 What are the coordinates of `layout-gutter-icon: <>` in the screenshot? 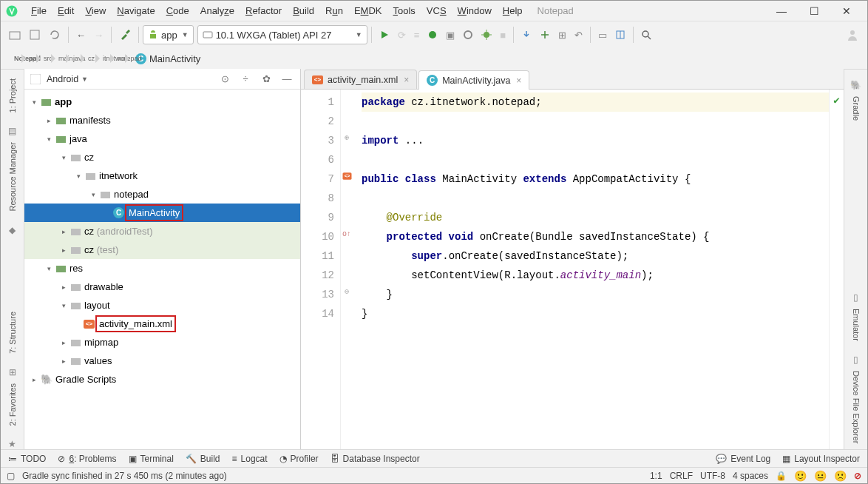 It's located at (347, 176).